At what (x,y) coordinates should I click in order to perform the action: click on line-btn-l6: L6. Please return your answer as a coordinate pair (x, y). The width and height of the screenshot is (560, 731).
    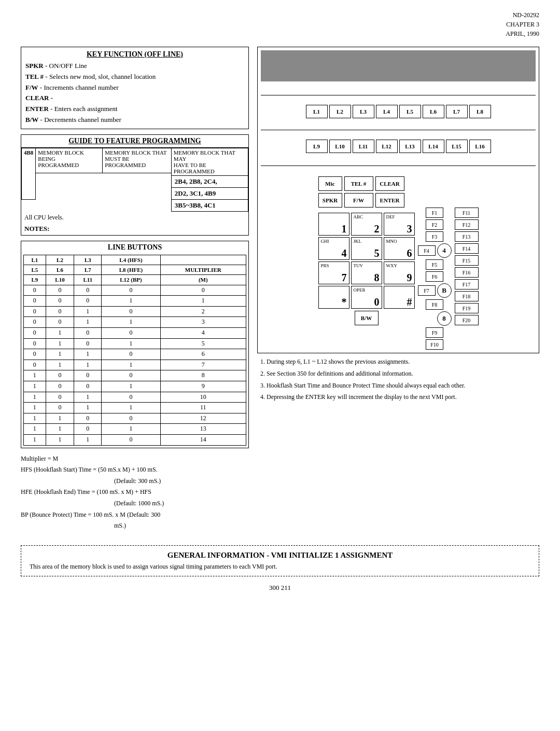
    Looking at the image, I should click on (433, 112).